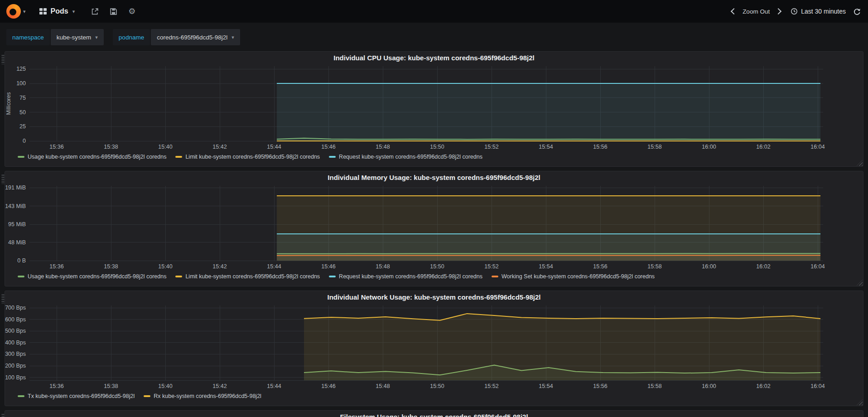 The width and height of the screenshot is (868, 417). Describe the element at coordinates (573, 276) in the screenshot. I see `legend-item: Working Set kube-system coredns-695f96dc…` at that location.